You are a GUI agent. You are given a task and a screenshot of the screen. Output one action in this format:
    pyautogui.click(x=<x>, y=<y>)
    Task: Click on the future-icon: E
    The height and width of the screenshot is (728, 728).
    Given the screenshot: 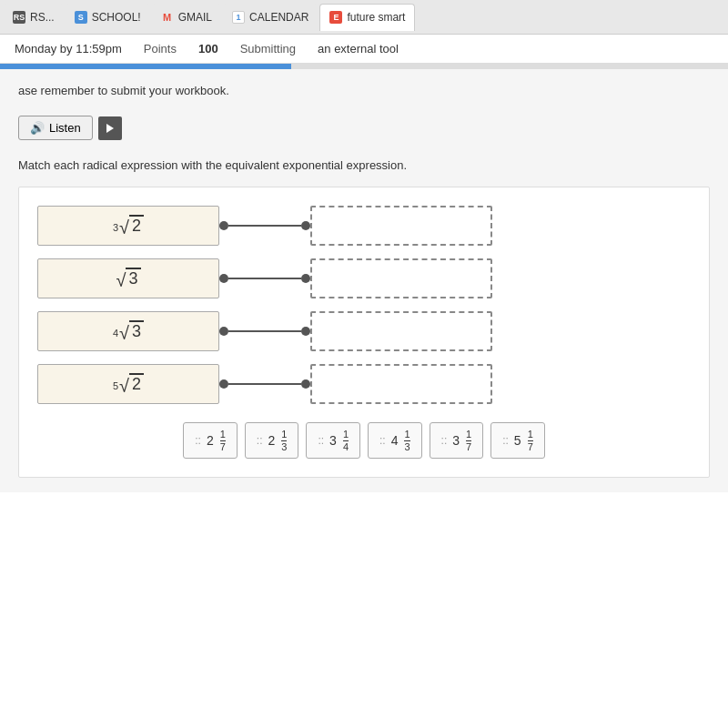 What is the action you would take?
    pyautogui.click(x=336, y=17)
    